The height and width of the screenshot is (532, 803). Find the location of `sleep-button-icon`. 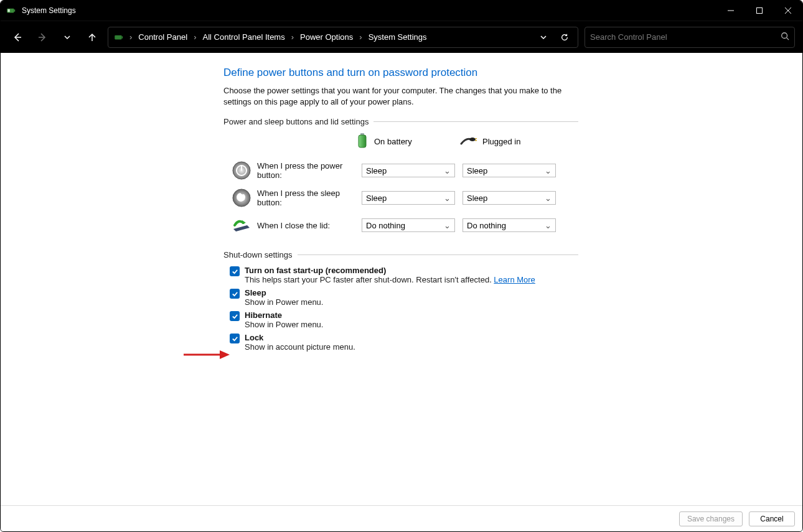

sleep-button-icon is located at coordinates (242, 198).